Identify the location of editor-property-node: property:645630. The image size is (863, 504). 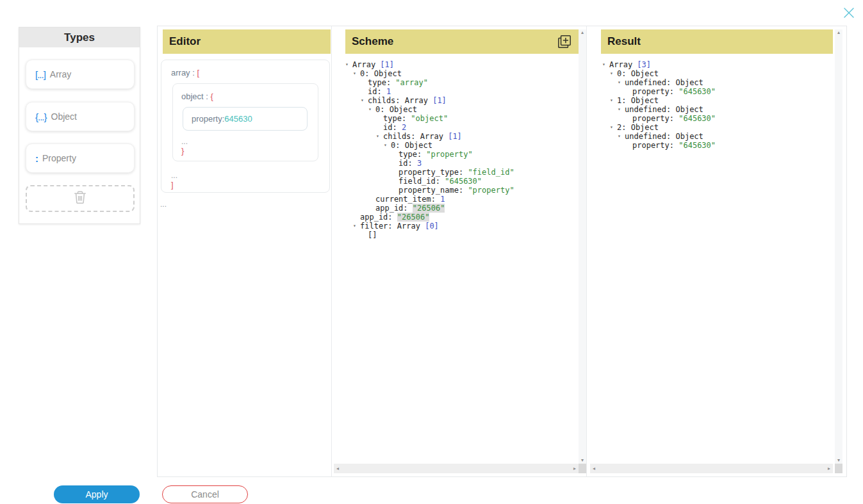
(245, 119).